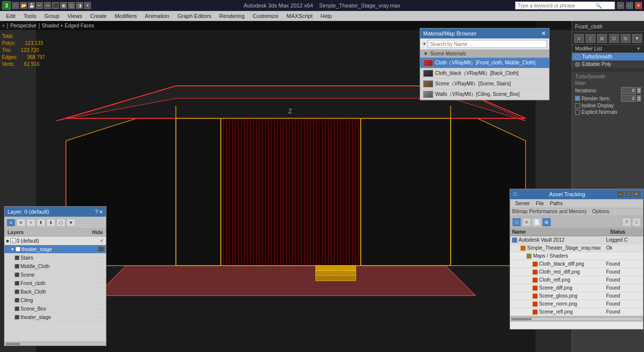  I want to click on ts-render-down-btn: ▼, so click(639, 100).